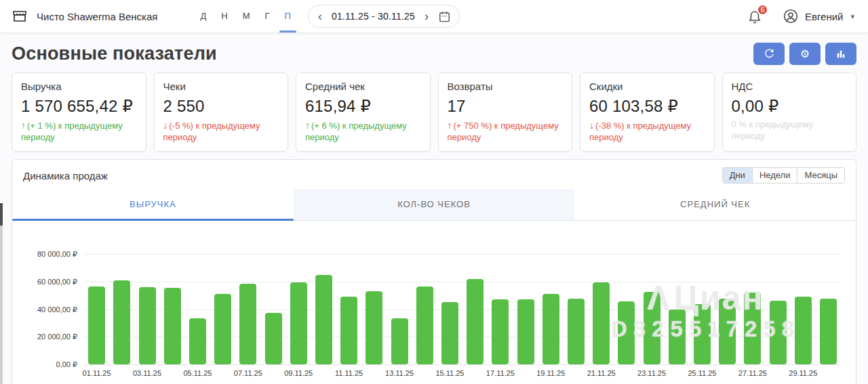  I want to click on period-tab-п: П, so click(288, 16).